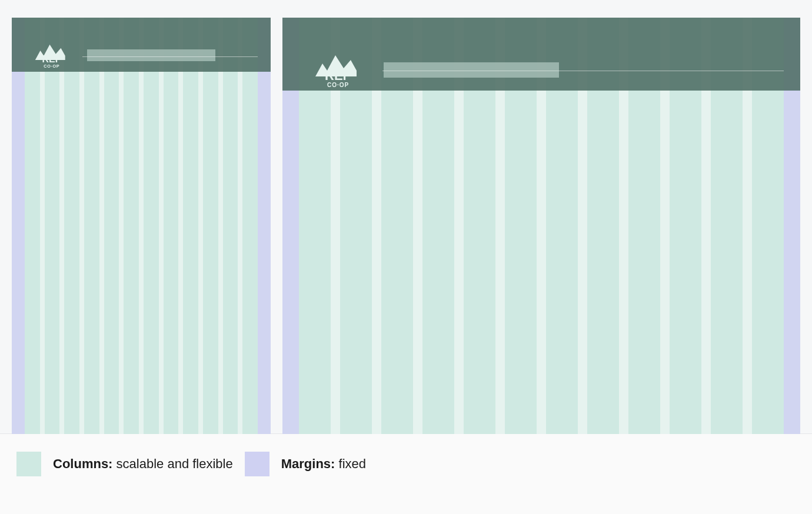  I want to click on margin-right, so click(264, 226).